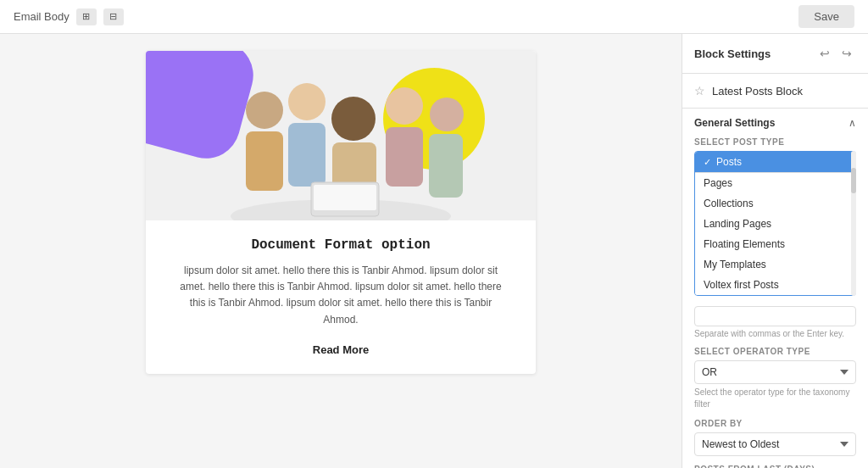 Image resolution: width=868 pixels, height=468 pixels. I want to click on order-by-group: ORDER BY Newest to Oldest Oldest to Newe…, so click(775, 437).